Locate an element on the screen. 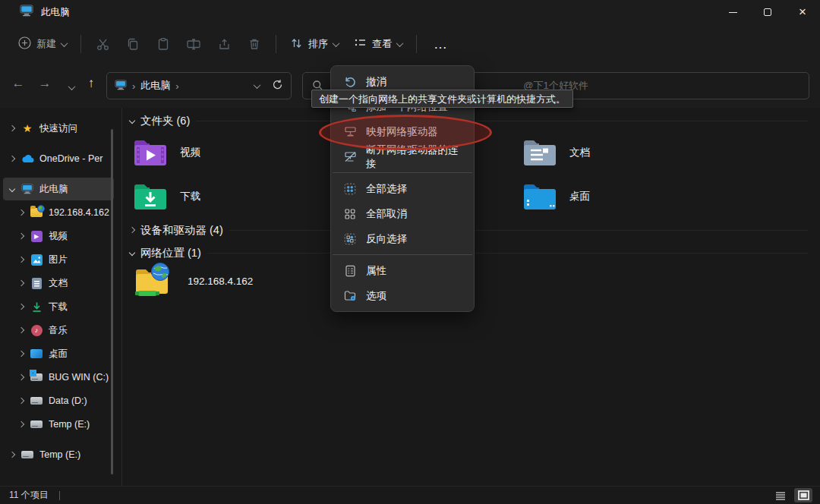  title-bar: 此电脑 × is located at coordinates (410, 12).